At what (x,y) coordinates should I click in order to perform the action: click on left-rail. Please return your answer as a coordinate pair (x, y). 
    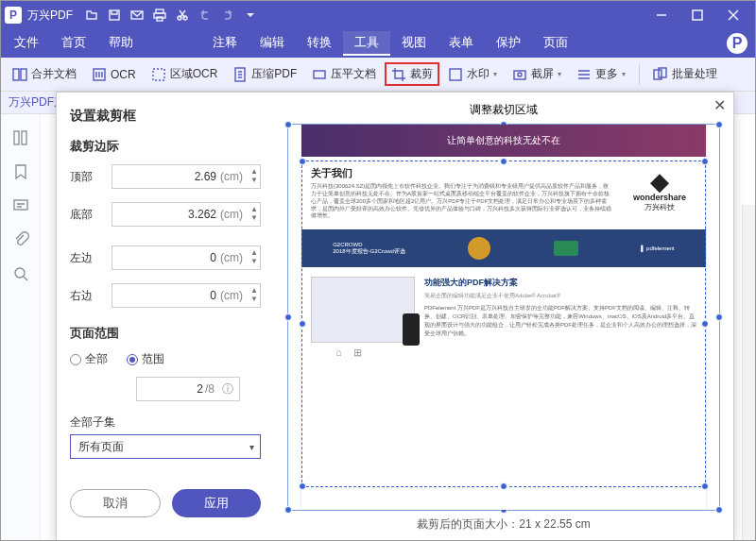
    Looking at the image, I should click on (21, 328).